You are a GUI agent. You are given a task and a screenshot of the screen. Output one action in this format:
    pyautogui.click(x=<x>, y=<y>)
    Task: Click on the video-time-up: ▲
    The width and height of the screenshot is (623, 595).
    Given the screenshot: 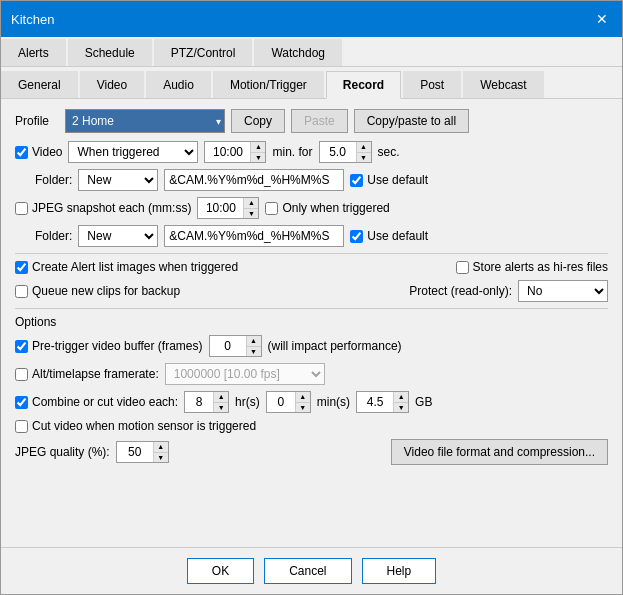 What is the action you would take?
    pyautogui.click(x=258, y=148)
    